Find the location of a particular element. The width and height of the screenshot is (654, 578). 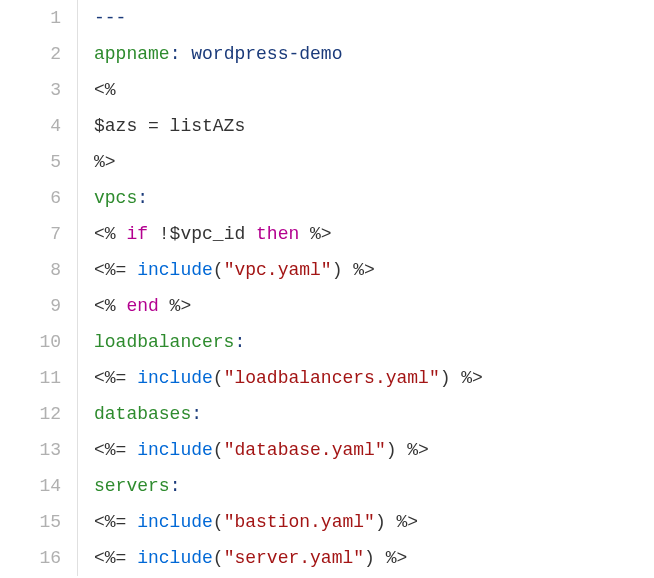

line-number: 8 is located at coordinates (30, 270).